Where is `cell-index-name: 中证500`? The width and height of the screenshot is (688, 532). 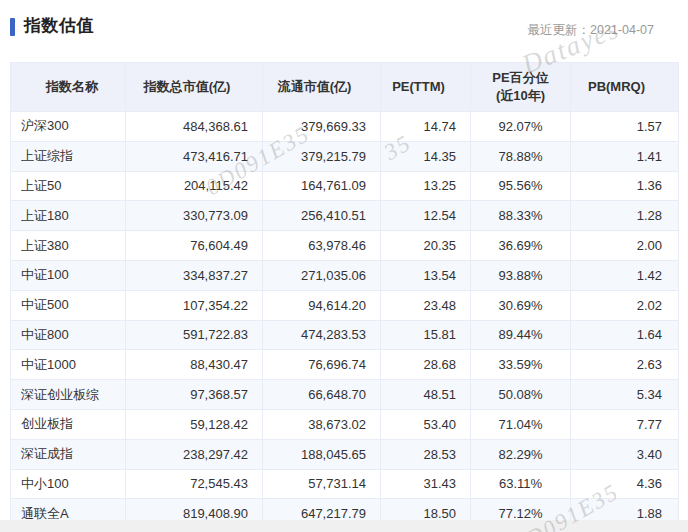
cell-index-name: 中证500 is located at coordinates (68, 305).